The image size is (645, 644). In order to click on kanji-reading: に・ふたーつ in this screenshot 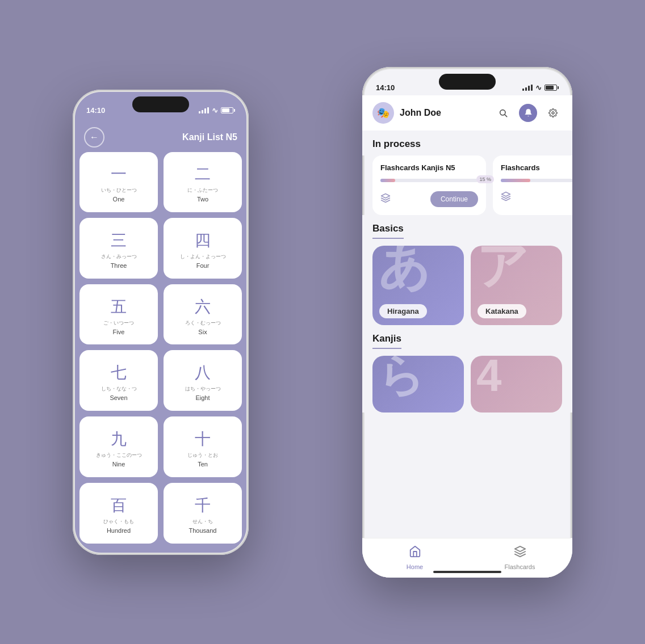, I will do `click(203, 191)`.